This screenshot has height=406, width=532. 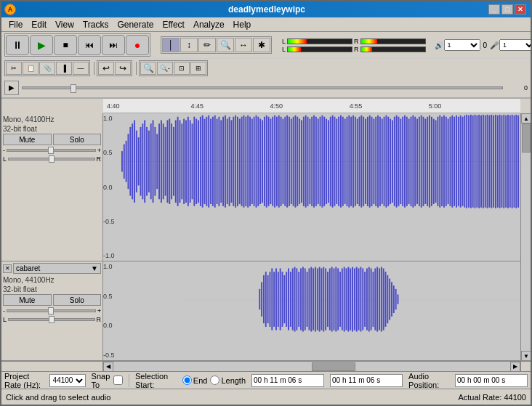 I want to click on multi-tool: ✱, so click(x=262, y=45).